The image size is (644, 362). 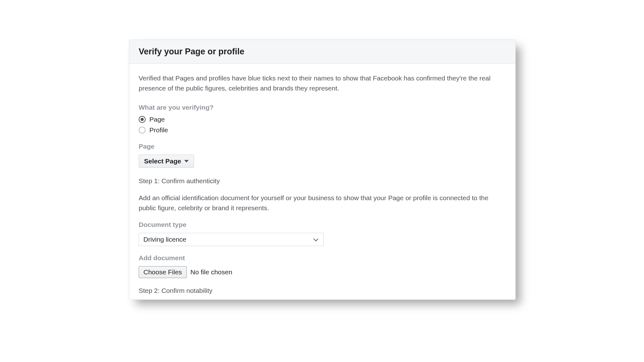 What do you see at coordinates (322, 258) in the screenshot?
I see `add-document-label: Add document` at bounding box center [322, 258].